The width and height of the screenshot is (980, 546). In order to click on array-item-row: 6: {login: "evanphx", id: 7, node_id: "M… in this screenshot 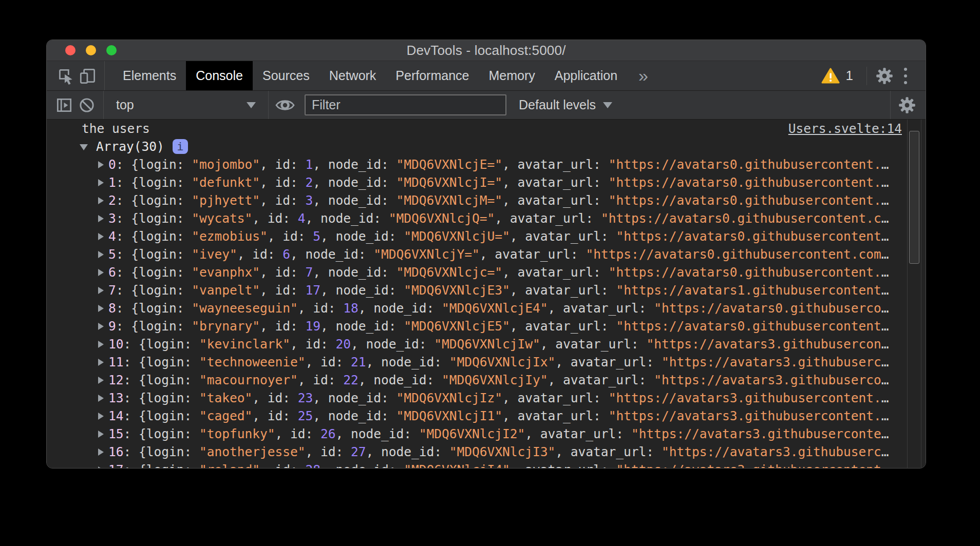, I will do `click(486, 272)`.